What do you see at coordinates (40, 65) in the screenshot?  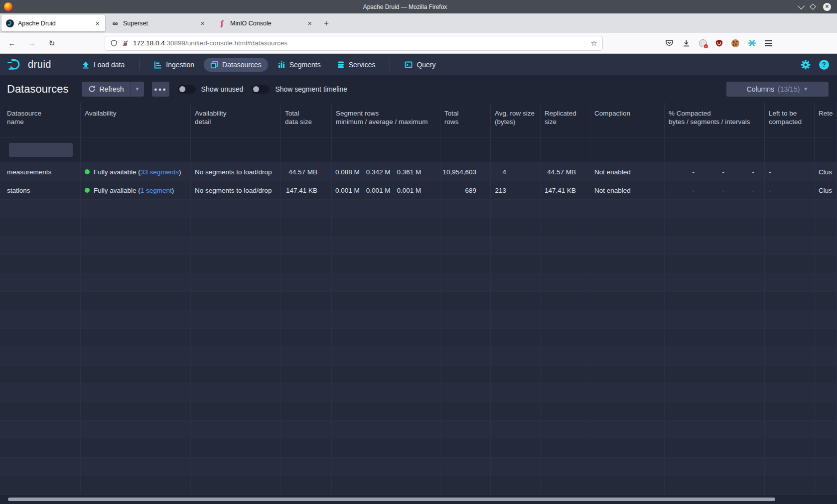 I see `brand-name: druid` at bounding box center [40, 65].